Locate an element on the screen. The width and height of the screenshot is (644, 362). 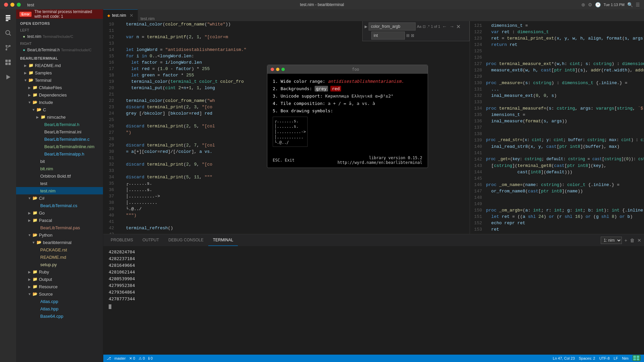
git-icon is located at coordinates (8, 48).